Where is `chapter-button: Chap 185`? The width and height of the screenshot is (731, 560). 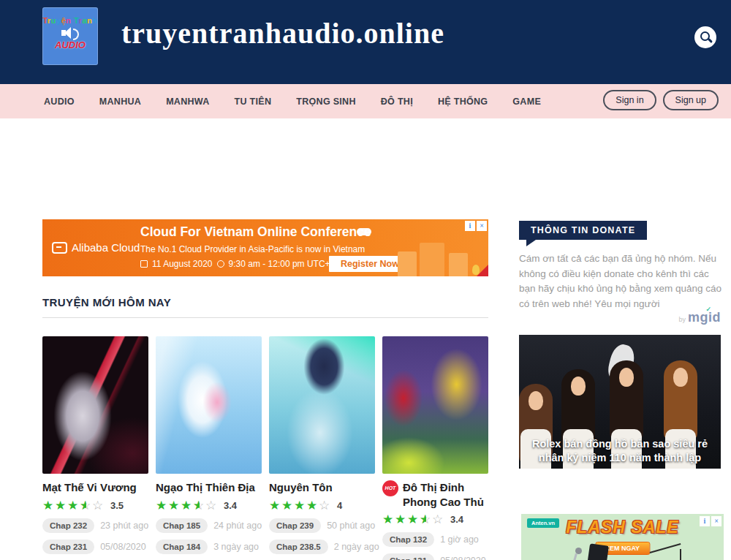 chapter-button: Chap 185 is located at coordinates (181, 526).